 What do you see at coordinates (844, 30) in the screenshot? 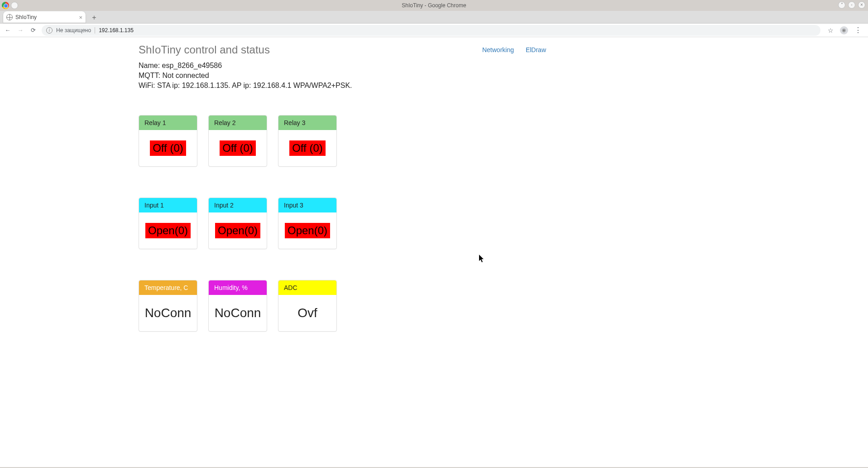
I see `profile-avatar-icon: ◉` at bounding box center [844, 30].